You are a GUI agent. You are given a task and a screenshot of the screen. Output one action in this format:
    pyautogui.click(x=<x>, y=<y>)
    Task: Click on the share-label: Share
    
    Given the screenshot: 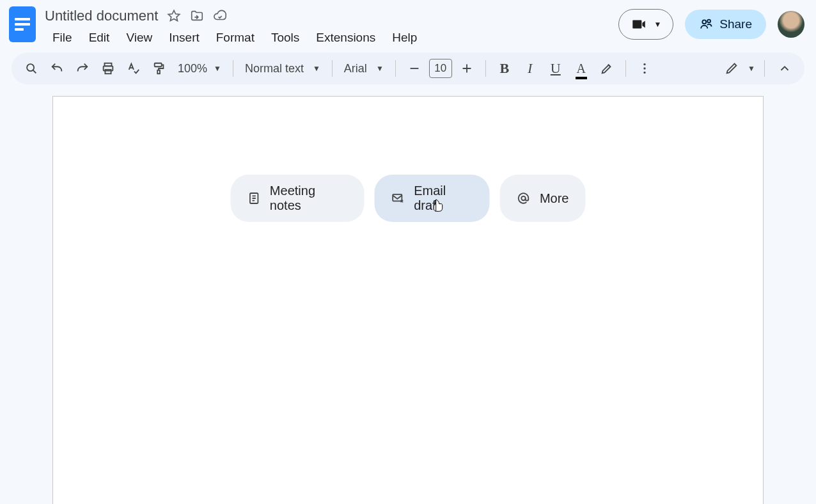 What is the action you would take?
    pyautogui.click(x=735, y=24)
    